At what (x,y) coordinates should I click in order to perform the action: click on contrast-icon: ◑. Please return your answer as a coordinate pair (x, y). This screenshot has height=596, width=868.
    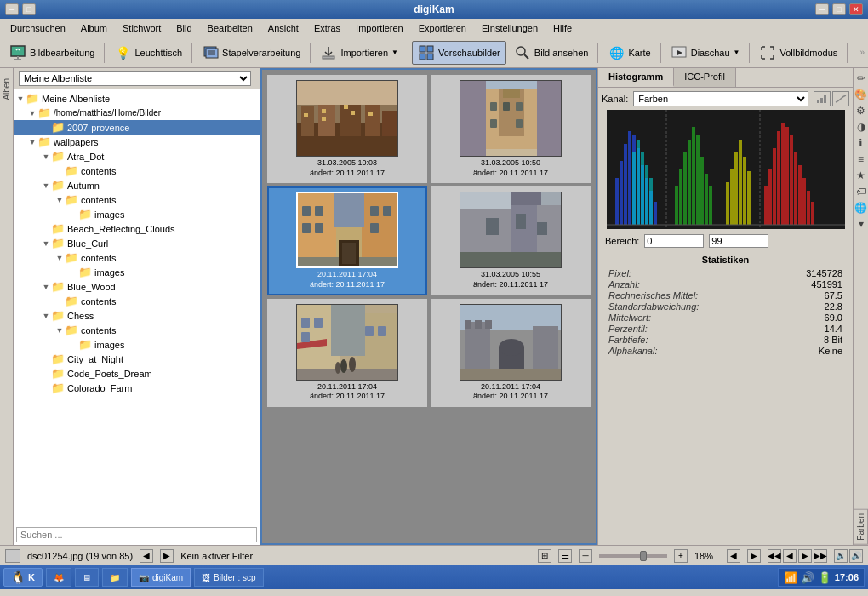
    Looking at the image, I should click on (861, 127).